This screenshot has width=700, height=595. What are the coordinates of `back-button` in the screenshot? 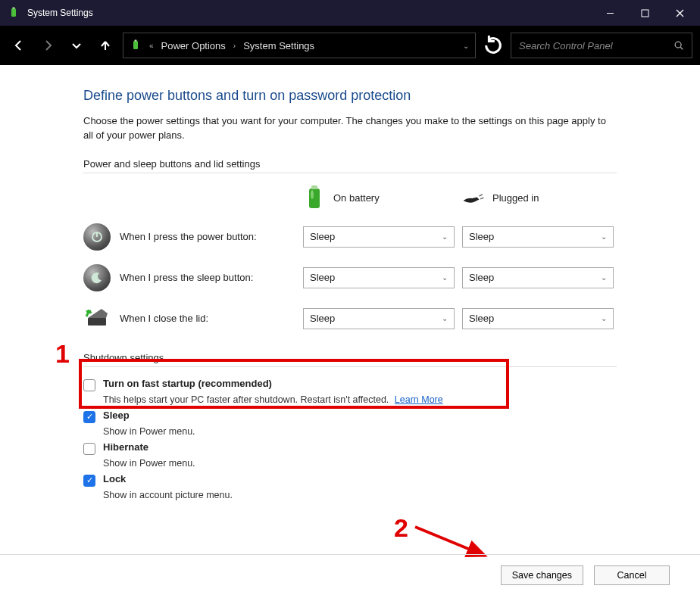 It's located at (19, 45).